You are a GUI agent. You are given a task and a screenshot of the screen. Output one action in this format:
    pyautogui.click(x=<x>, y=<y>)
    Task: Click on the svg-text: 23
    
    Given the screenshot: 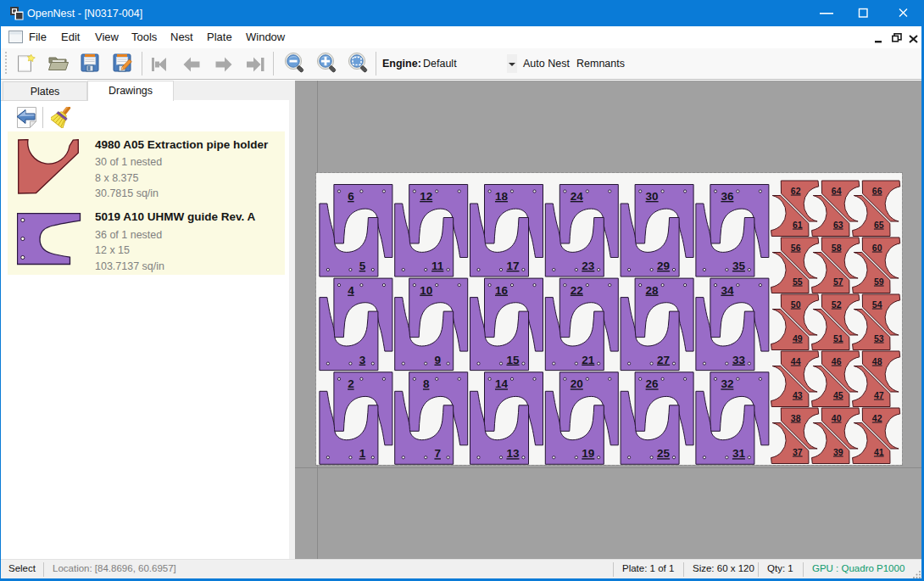 What is the action you would take?
    pyautogui.click(x=588, y=266)
    